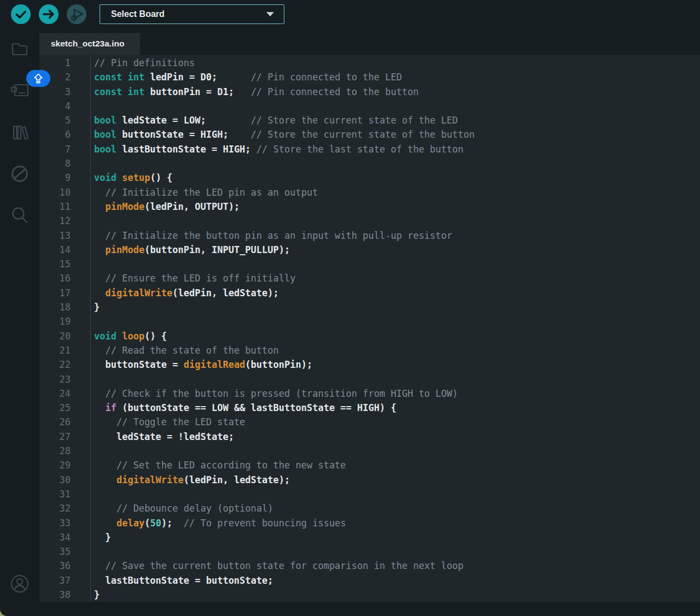 This screenshot has height=616, width=700. What do you see at coordinates (397, 465) in the screenshot?
I see `code-line: // Set the LED according to the new stat…` at bounding box center [397, 465].